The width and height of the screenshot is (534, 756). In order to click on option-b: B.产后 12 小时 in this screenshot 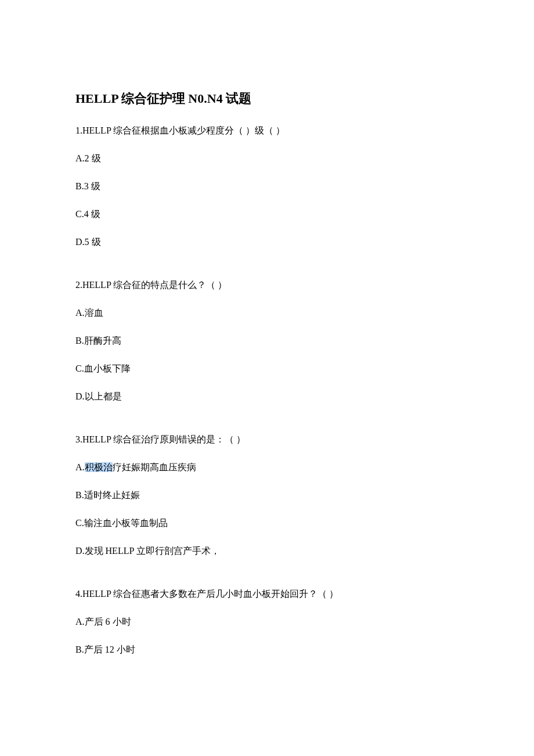, I will do `click(267, 650)`.